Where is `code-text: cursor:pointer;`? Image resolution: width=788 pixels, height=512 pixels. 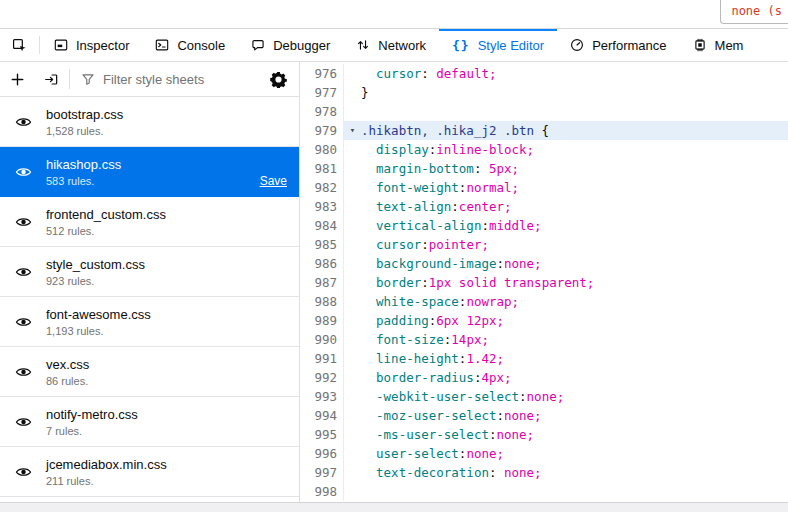
code-text: cursor:pointer; is located at coordinates (574, 244).